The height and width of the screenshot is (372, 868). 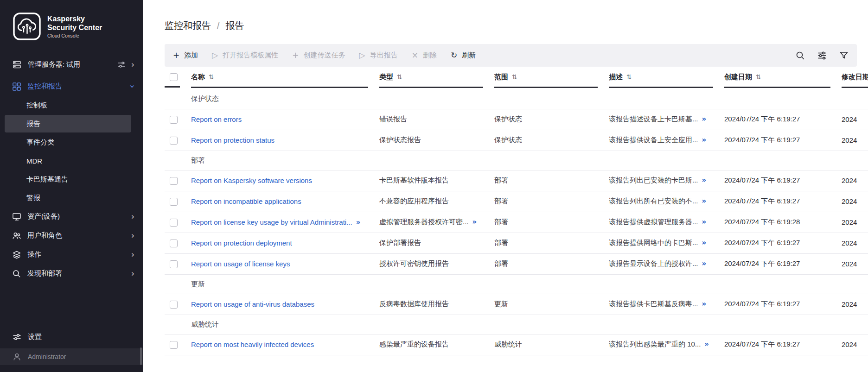 I want to click on play-icon: ▷, so click(x=215, y=56).